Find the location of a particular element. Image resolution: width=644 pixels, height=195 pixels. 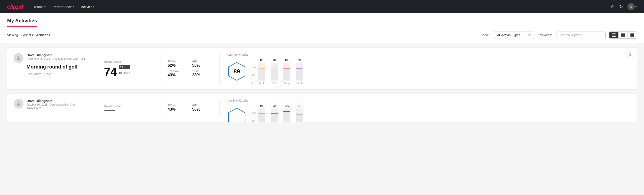

shot-quality-section: Avg Shot Quality 89 100 50 0 is located at coordinates (428, 68).